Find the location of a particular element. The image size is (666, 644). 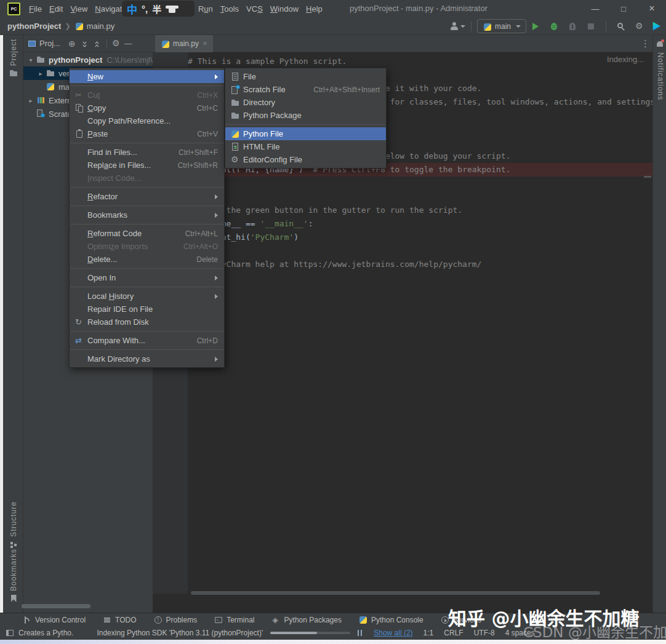

menubar-item-view: View is located at coordinates (79, 9).